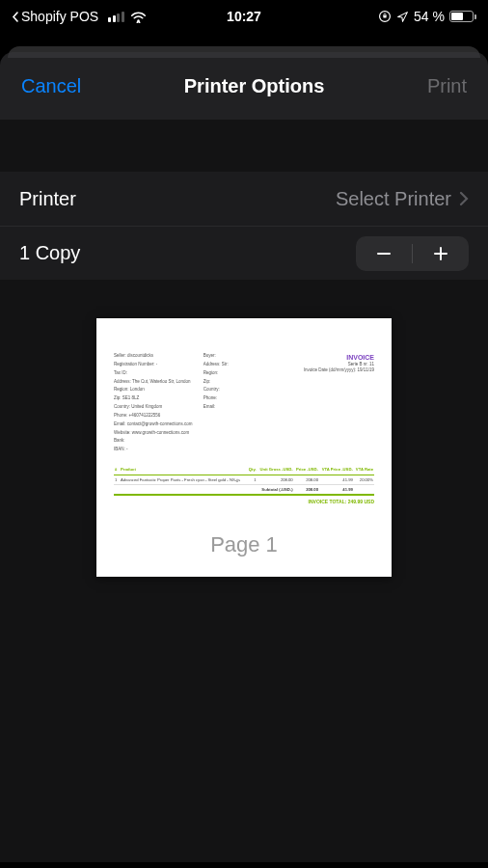 The height and width of the screenshot is (868, 488). I want to click on orientation-lock-icon, so click(385, 16).